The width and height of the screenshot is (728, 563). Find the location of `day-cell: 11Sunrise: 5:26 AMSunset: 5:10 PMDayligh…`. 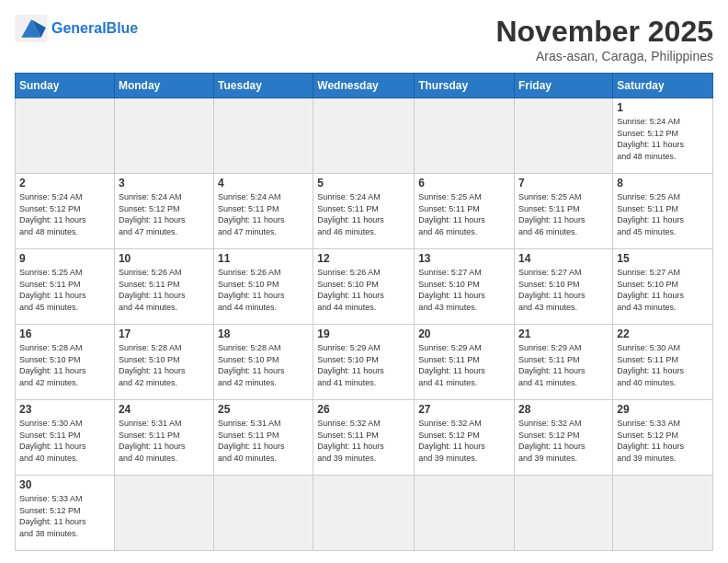

day-cell: 11Sunrise: 5:26 AMSunset: 5:10 PMDayligh… is located at coordinates (264, 287).